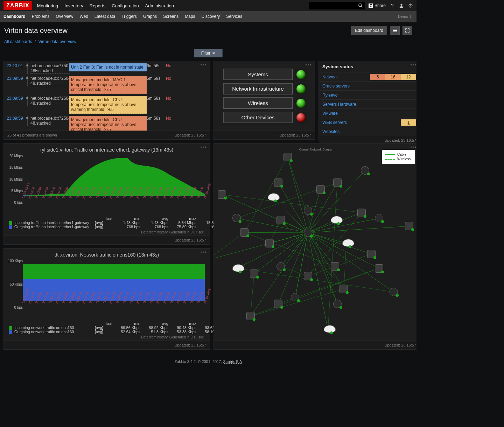 The height and width of the screenshot is (427, 504). Describe the element at coordinates (129, 16) in the screenshot. I see `subnav-triggers: Triggers` at that location.